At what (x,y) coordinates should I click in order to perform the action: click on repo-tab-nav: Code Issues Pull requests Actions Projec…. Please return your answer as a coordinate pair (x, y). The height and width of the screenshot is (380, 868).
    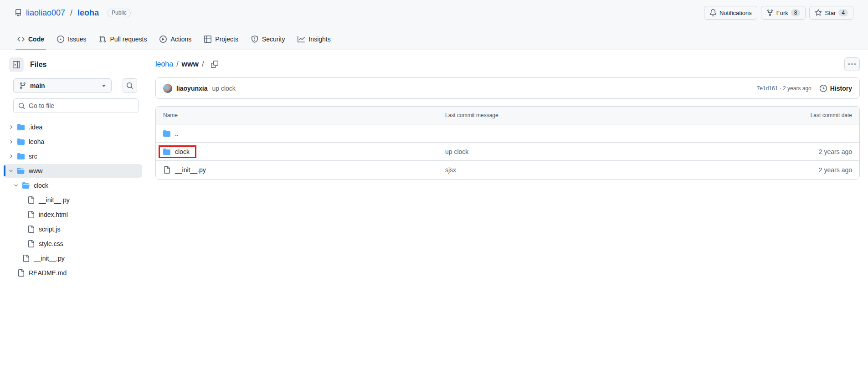
    Looking at the image, I should click on (434, 38).